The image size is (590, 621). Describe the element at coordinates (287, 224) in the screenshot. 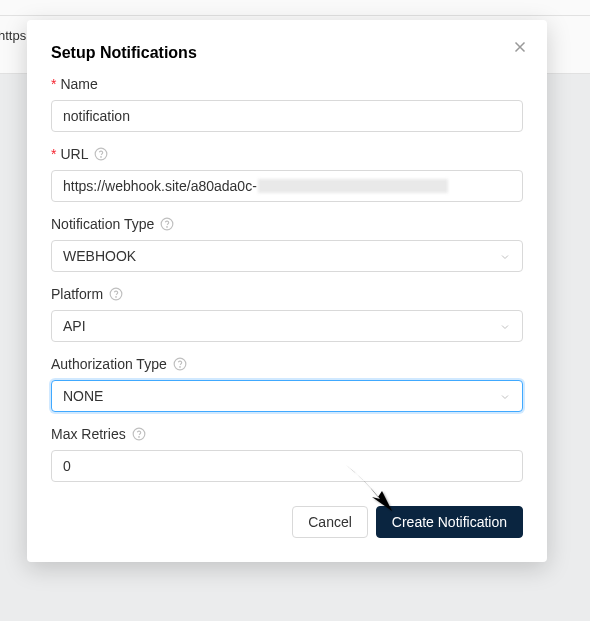

I see `notification-type-label: Notification Type` at that location.